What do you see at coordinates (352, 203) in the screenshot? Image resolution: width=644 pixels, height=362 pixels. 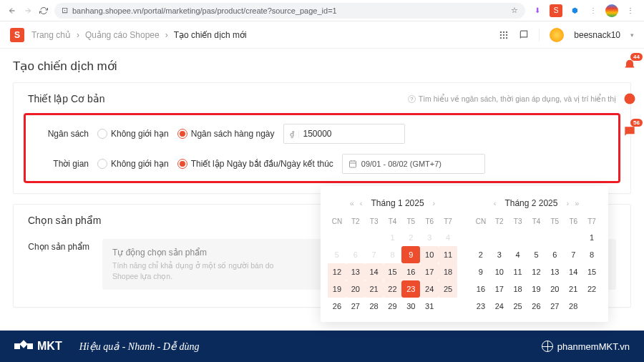 I see `prev-year-button: «` at bounding box center [352, 203].